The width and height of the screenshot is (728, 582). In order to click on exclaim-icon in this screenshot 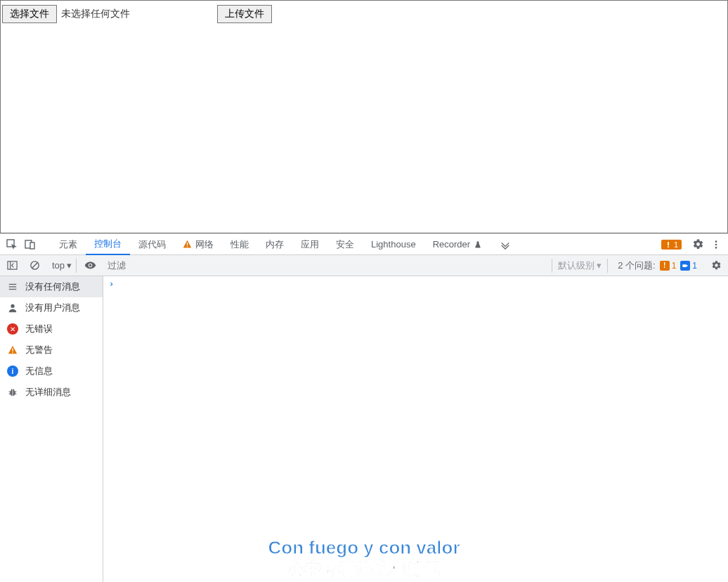, I will do `click(668, 245)`.